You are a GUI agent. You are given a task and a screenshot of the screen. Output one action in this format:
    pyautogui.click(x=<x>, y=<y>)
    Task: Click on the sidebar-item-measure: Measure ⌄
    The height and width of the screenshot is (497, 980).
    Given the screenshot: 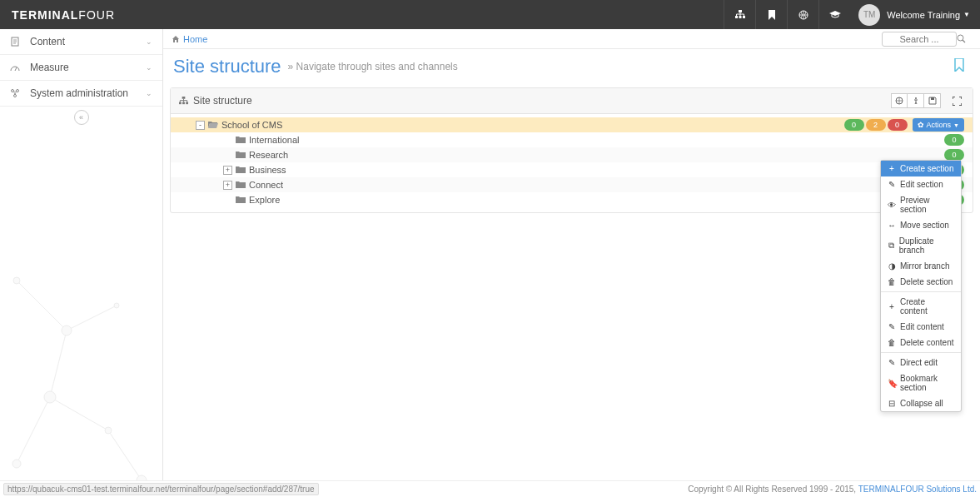 What is the action you would take?
    pyautogui.click(x=82, y=68)
    